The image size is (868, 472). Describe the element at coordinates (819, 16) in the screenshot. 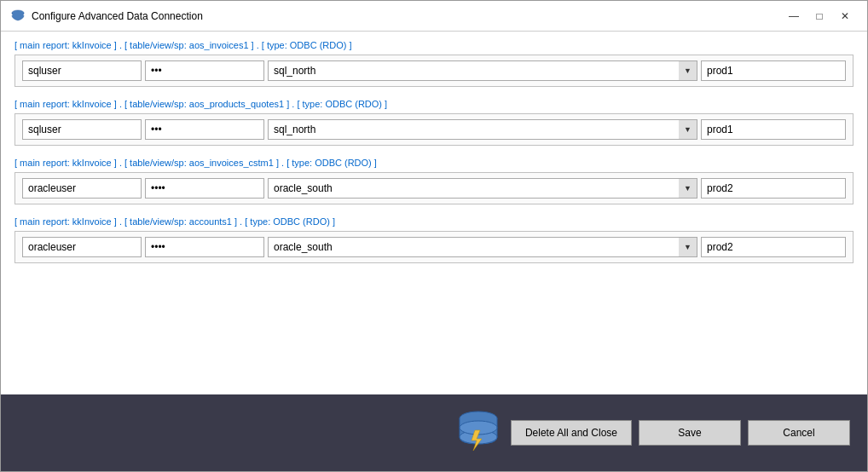

I see `title-bar-controls: — □ ✕` at that location.